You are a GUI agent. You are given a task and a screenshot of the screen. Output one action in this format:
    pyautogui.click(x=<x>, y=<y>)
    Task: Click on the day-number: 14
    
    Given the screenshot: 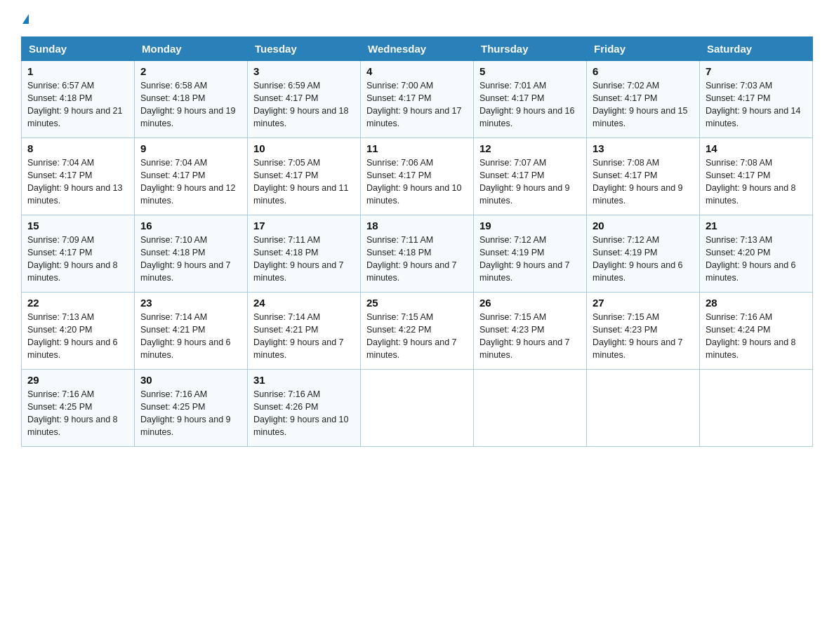 What is the action you would take?
    pyautogui.click(x=756, y=149)
    